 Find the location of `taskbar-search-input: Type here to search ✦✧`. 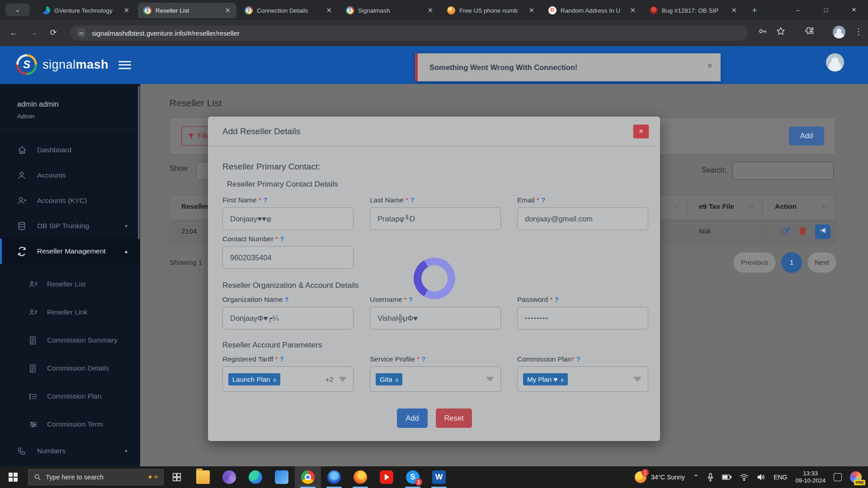

taskbar-search-input: Type here to search ✦✧ is located at coordinates (96, 477).